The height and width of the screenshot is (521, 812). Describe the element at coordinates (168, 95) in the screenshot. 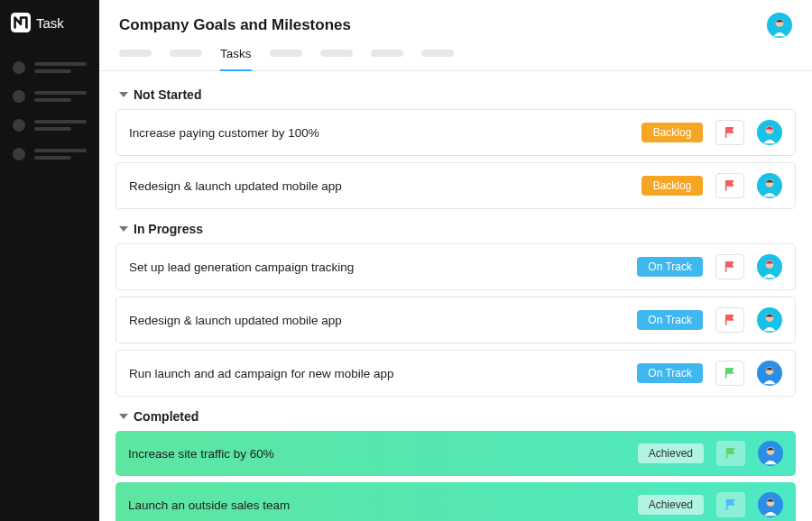

I see `section-title: Not Started` at that location.